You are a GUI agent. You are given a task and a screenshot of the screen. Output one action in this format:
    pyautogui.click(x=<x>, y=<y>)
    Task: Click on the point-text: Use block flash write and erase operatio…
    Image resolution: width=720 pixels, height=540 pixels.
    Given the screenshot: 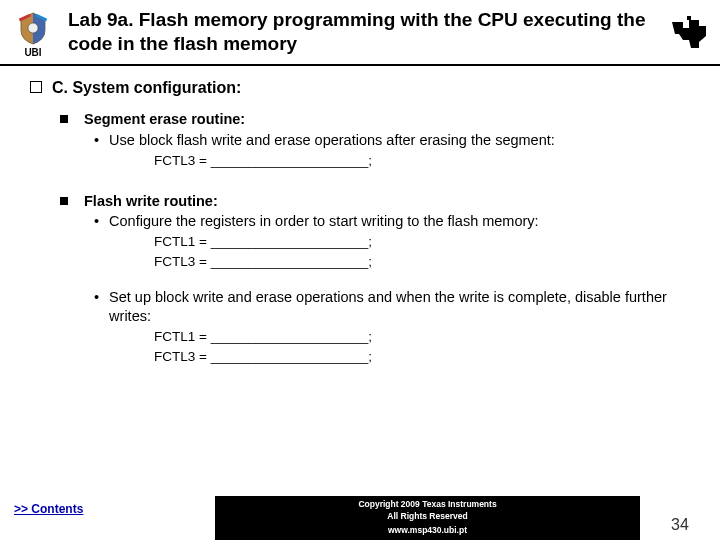 What is the action you would take?
    pyautogui.click(x=400, y=140)
    